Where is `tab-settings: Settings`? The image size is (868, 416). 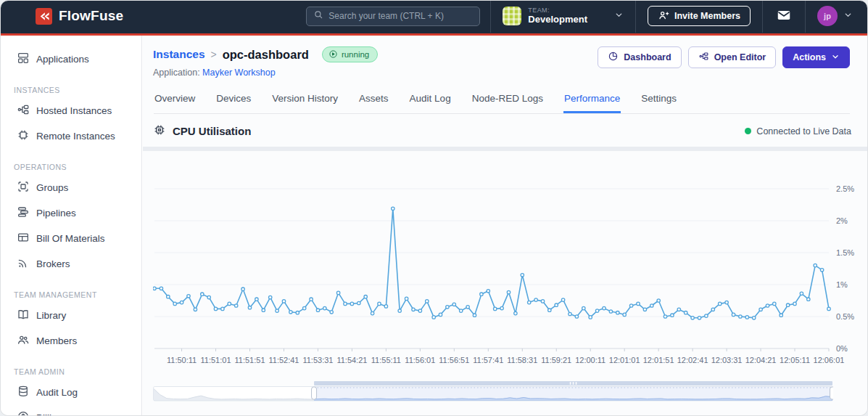 tab-settings: Settings is located at coordinates (658, 100).